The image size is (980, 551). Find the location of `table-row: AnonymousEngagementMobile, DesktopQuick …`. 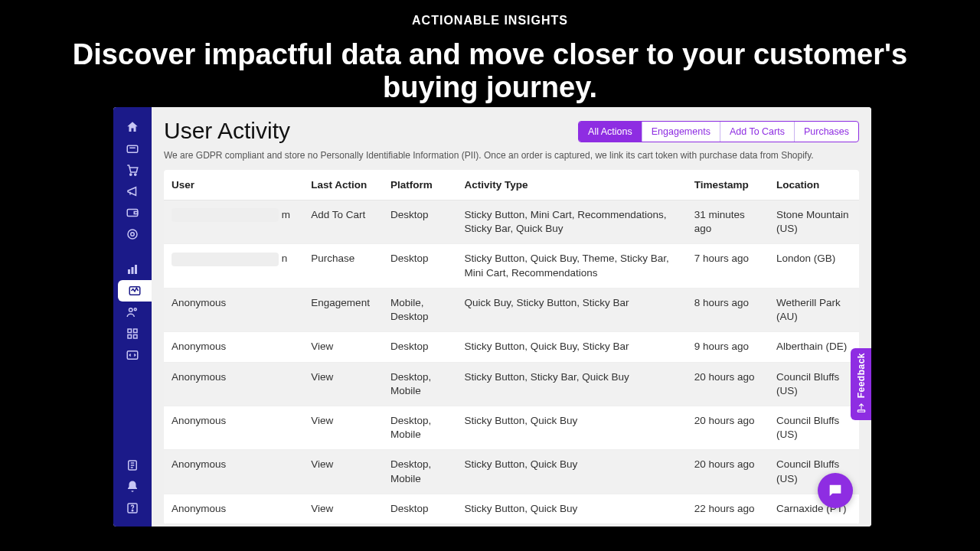

table-row: AnonymousEngagementMobile, DesktopQuick … is located at coordinates (511, 309).